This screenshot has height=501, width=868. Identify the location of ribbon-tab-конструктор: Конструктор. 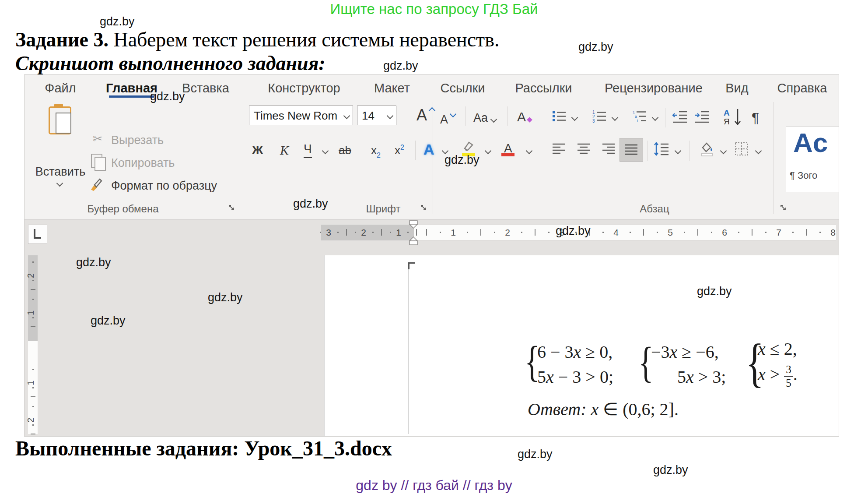
(304, 88).